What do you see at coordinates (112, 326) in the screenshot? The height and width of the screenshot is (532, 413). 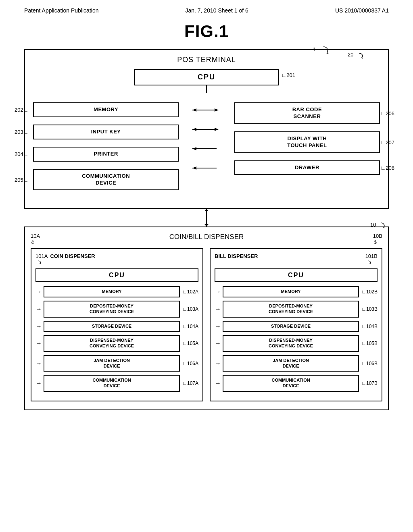 I see `coin-storage-box: STORAGE DEVICE` at bounding box center [112, 326].